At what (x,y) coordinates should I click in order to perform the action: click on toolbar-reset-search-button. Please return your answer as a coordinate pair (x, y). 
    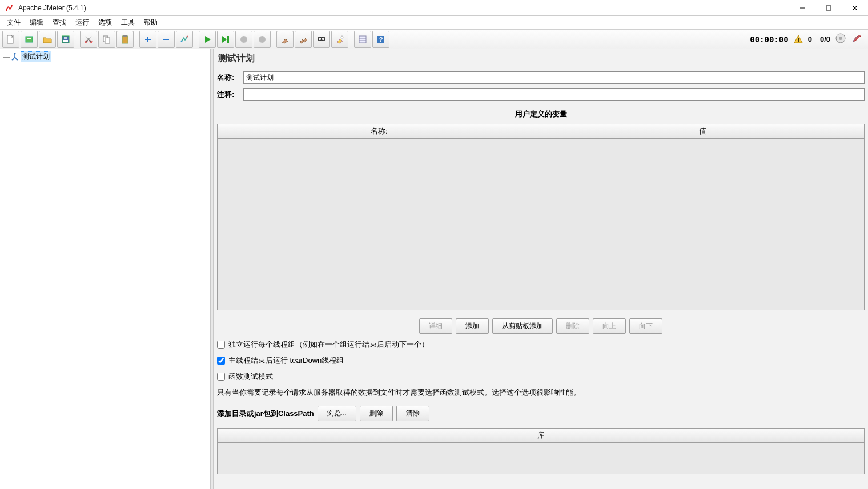
    Looking at the image, I should click on (340, 39).